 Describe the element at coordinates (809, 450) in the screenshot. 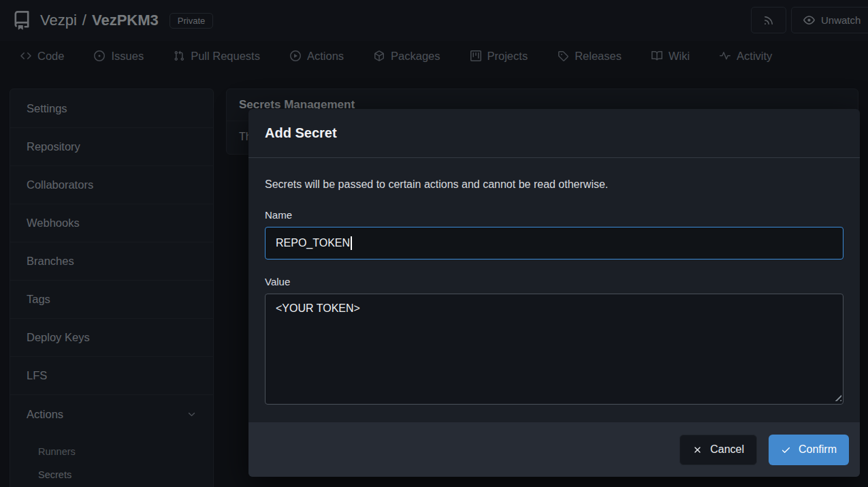

I see `confirm-button: Confirm` at that location.